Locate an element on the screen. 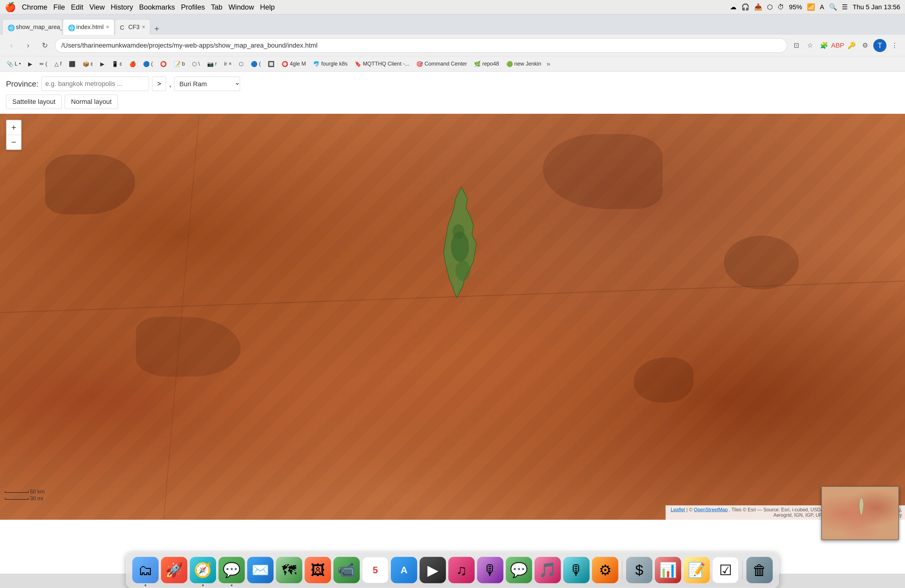 The height and width of the screenshot is (588, 905). bookmark-jenkin: 🟢 new Jenkin is located at coordinates (524, 64).